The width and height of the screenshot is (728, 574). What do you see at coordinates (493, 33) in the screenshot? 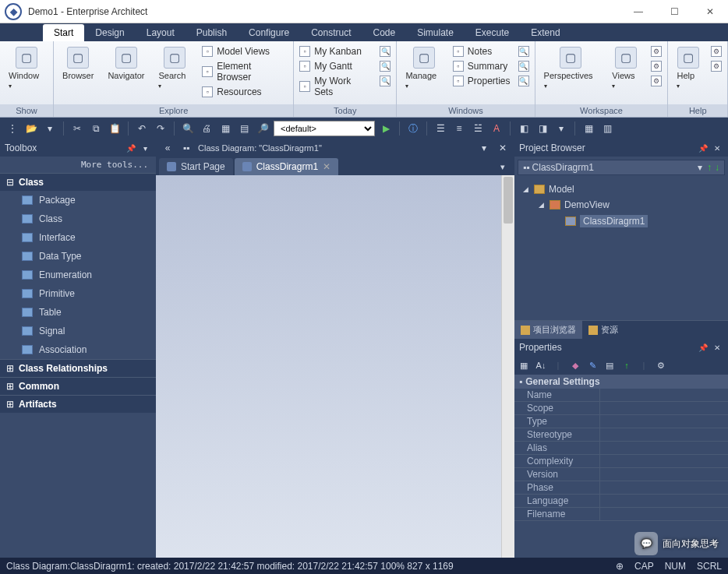
I see `ribbon-tab-execute: Execute` at bounding box center [493, 33].